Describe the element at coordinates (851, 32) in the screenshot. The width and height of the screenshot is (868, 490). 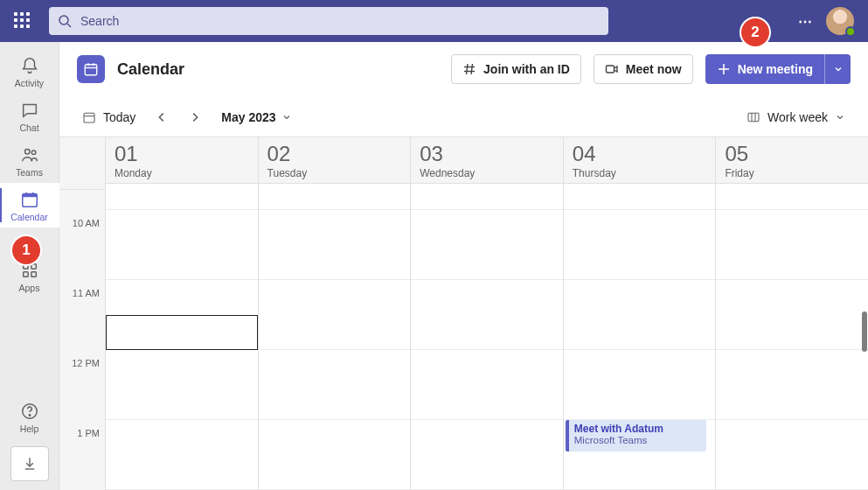
I see `presence-indicator` at that location.